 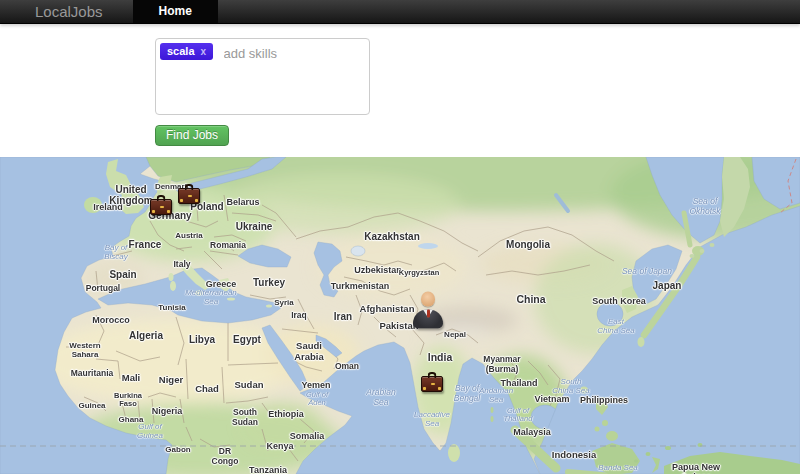 I want to click on add-skills-input, so click(x=289, y=54).